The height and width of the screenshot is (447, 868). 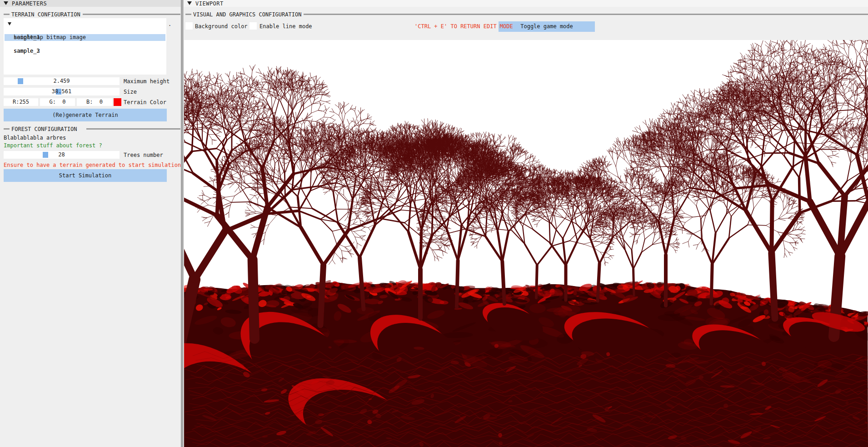 What do you see at coordinates (62, 92) in the screenshot?
I see `size-slider: 38.561` at bounding box center [62, 92].